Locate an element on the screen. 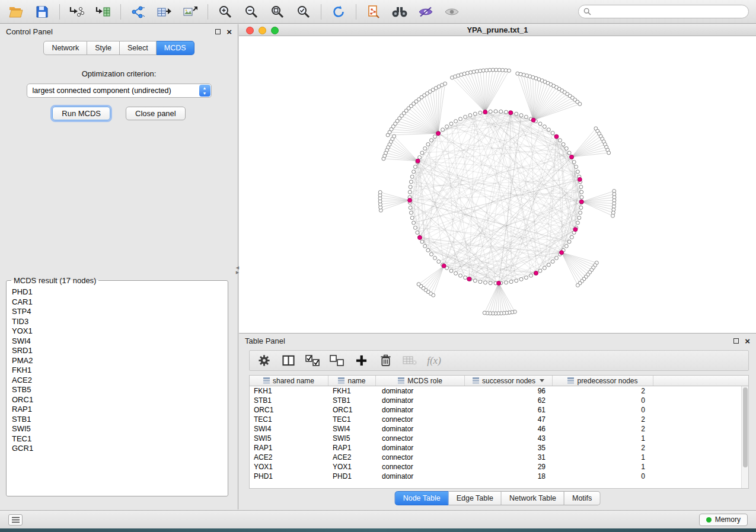 This screenshot has height=532, width=756. table-row: PHD1 PHD1 dominator 18 0 is located at coordinates (496, 476).